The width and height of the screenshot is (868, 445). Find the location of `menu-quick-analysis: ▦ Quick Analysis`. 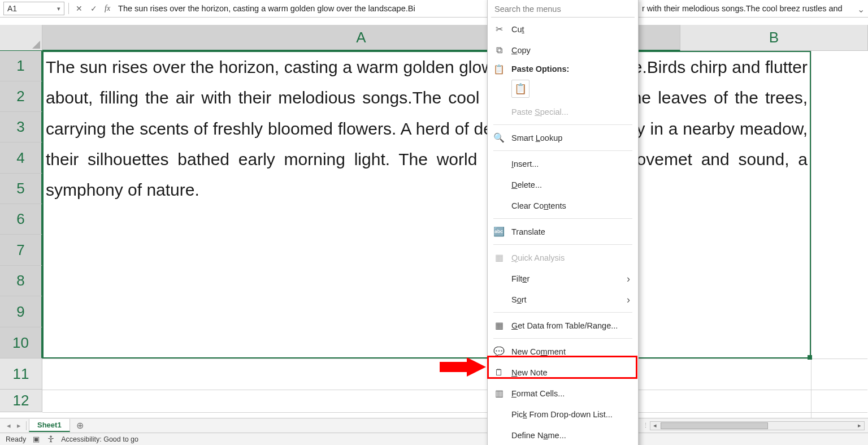

menu-quick-analysis: ▦ Quick Analysis is located at coordinates (563, 258).